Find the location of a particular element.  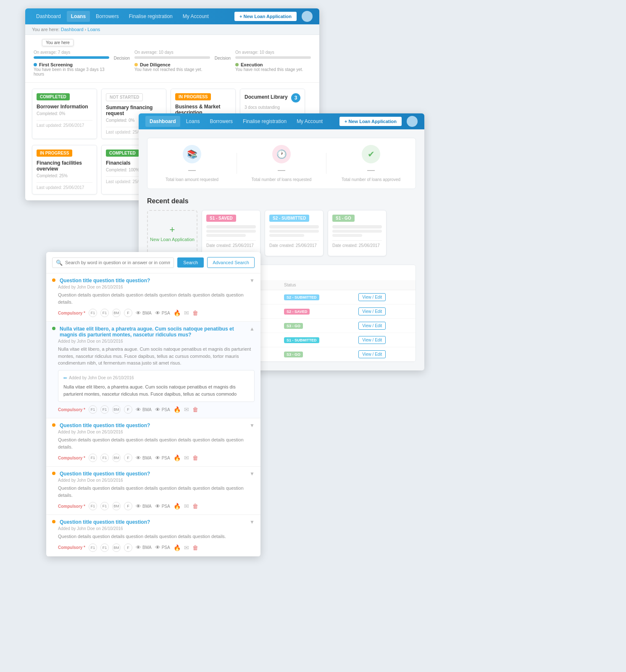

psa-tag-2: 👁 PSA is located at coordinates (163, 458).